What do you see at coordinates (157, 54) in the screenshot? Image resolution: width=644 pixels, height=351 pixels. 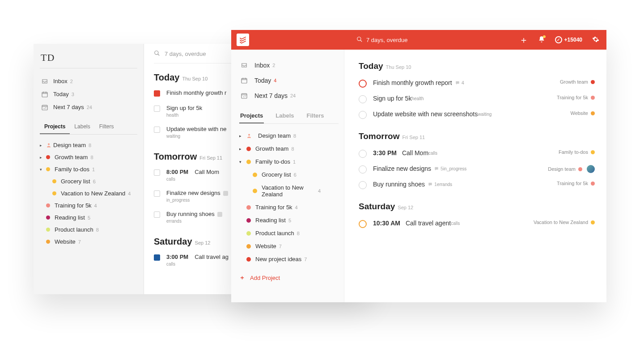 I see `search-icon` at bounding box center [157, 54].